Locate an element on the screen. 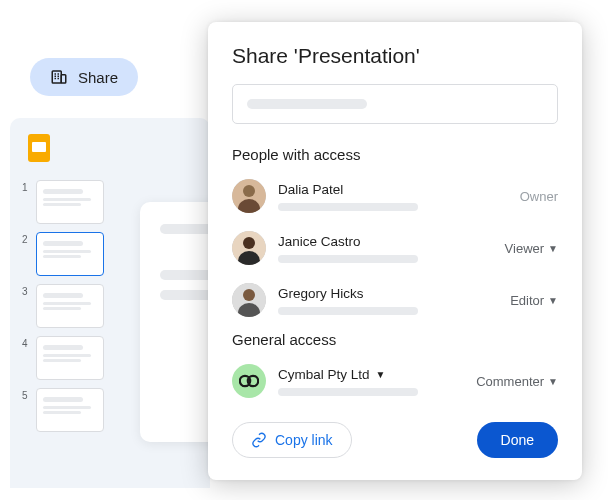 The height and width of the screenshot is (500, 608). copy-link-label: Copy link is located at coordinates (304, 440).